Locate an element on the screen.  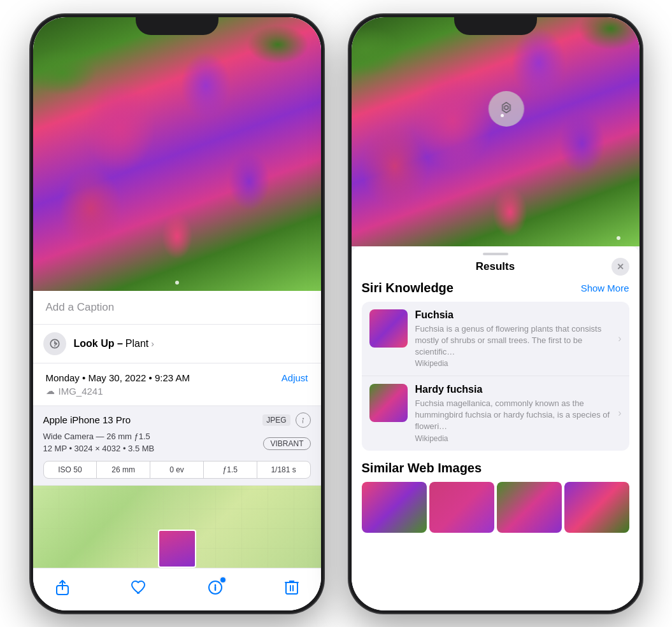
exif-row: ISO 50 26 mm 0 ev ƒ1.5 1/181 s is located at coordinates (177, 470).